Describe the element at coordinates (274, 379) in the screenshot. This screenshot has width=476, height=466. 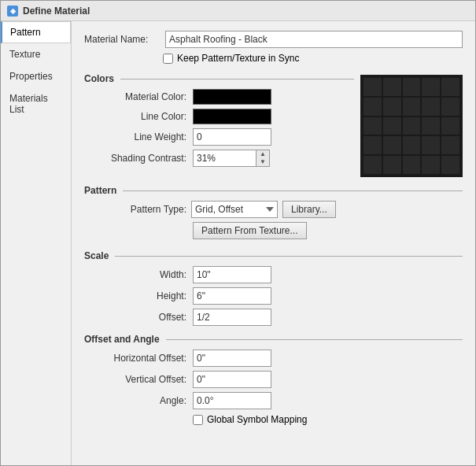
I see `vertical-offset-row: Vertical Offset:` at that location.